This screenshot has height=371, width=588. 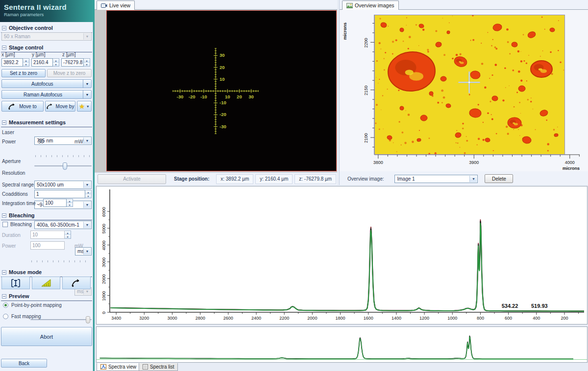 I want to click on star-icon: ★, so click(x=82, y=107).